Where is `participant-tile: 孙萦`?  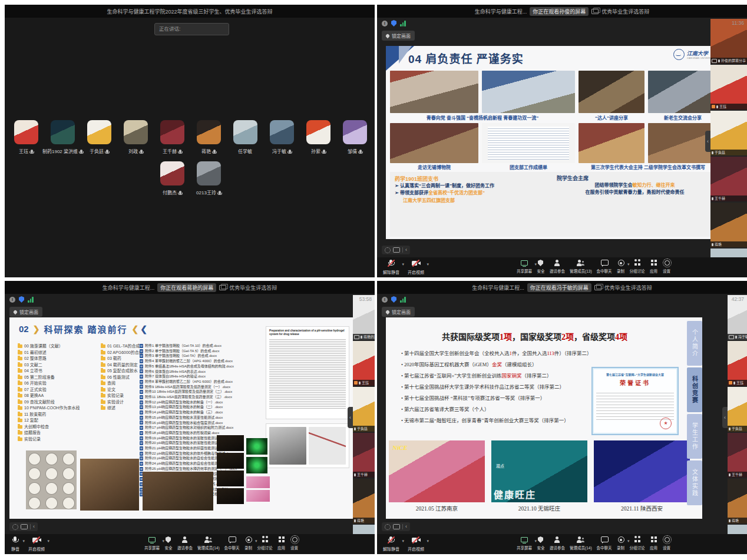 participant-tile: 孙萦 is located at coordinates (318, 137).